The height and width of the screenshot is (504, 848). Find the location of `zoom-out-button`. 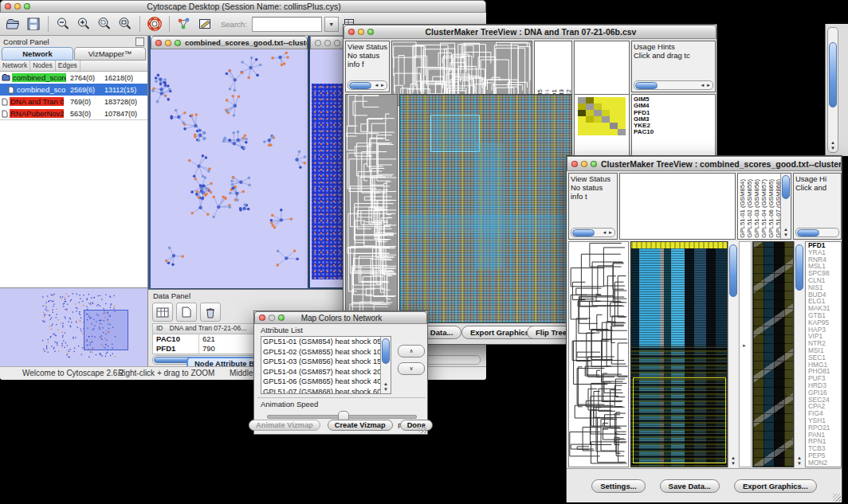

zoom-out-button is located at coordinates (63, 24).